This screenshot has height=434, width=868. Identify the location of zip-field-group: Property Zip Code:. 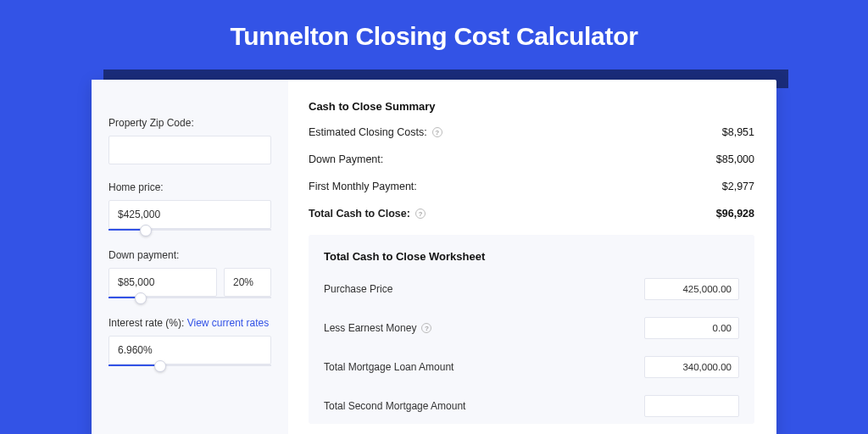
(190, 141).